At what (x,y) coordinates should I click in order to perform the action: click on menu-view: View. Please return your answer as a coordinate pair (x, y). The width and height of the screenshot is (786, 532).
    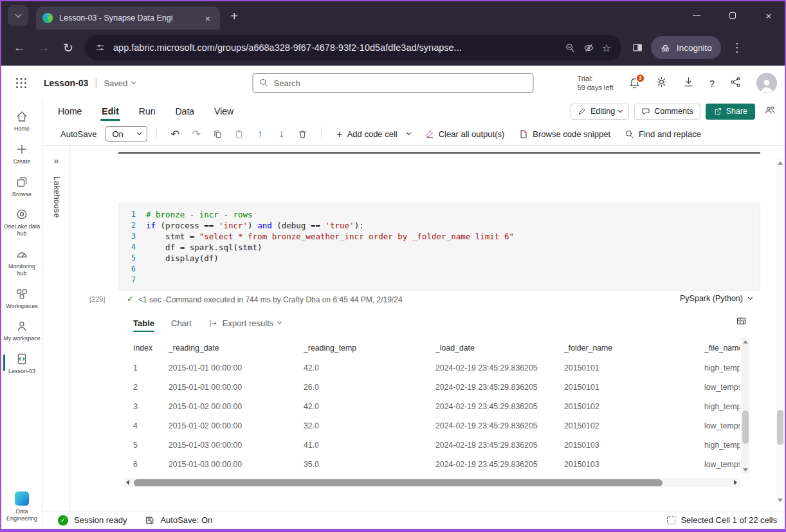
    Looking at the image, I should click on (224, 111).